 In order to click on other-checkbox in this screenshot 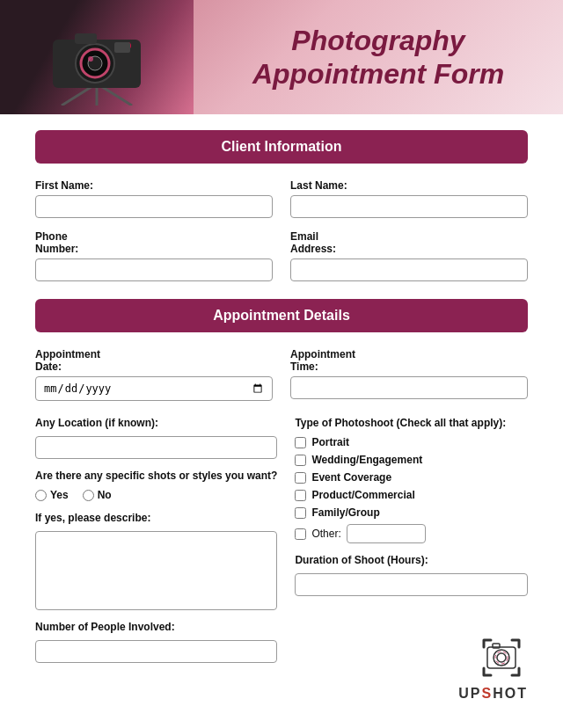, I will do `click(301, 535)`.